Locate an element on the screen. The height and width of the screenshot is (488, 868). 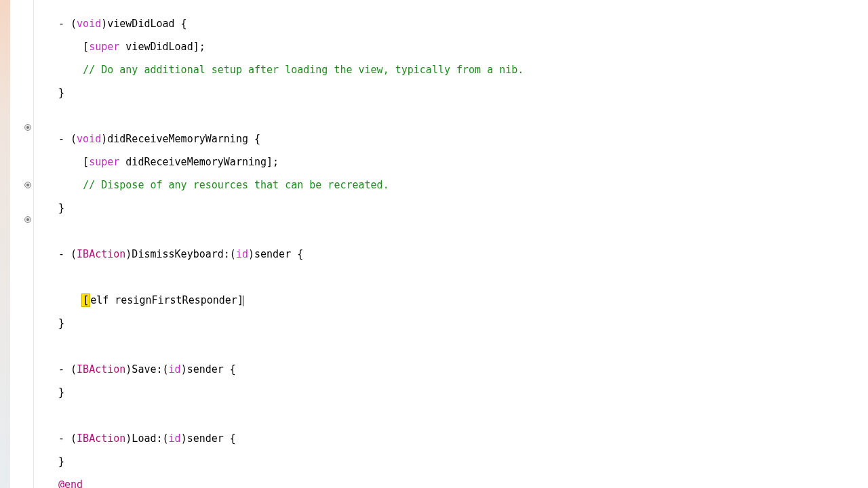
code-line: - (IBAction)Save:(id)sender { is located at coordinates (463, 370).